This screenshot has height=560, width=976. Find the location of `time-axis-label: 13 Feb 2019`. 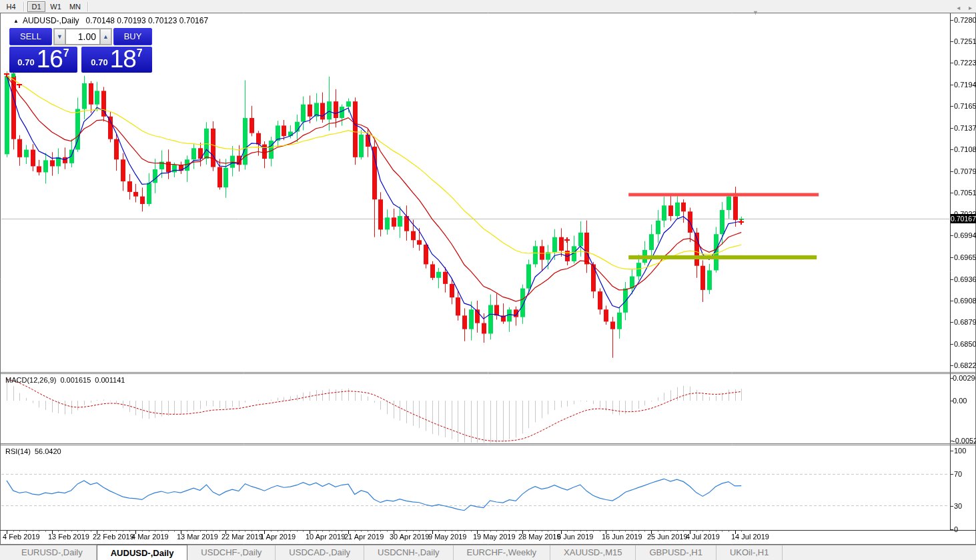

time-axis-label: 13 Feb 2019 is located at coordinates (69, 537).